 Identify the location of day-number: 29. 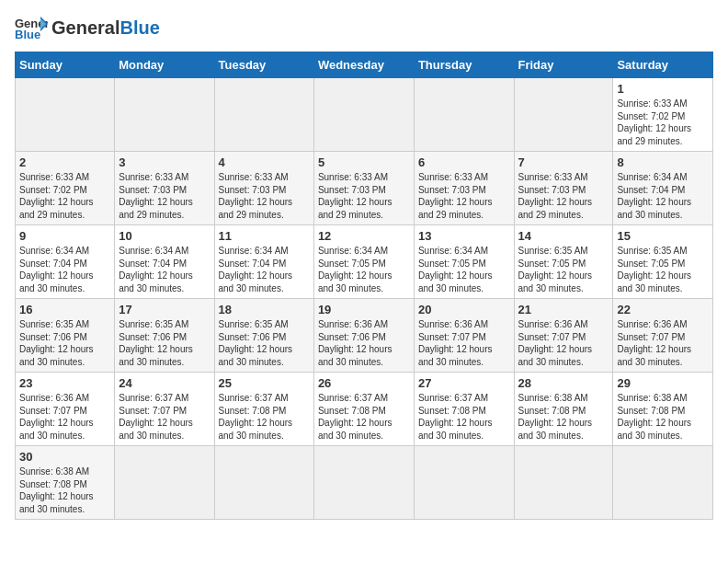
(663, 383).